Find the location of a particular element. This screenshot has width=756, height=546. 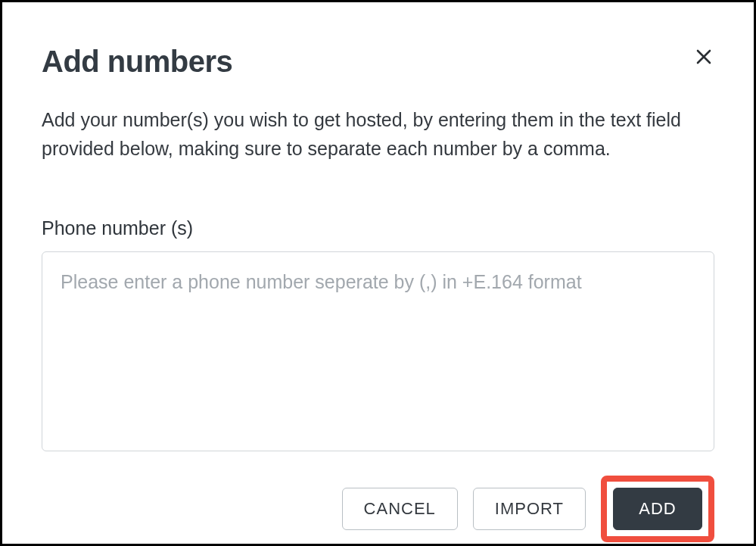

add-button-highlight: ADD is located at coordinates (658, 509).